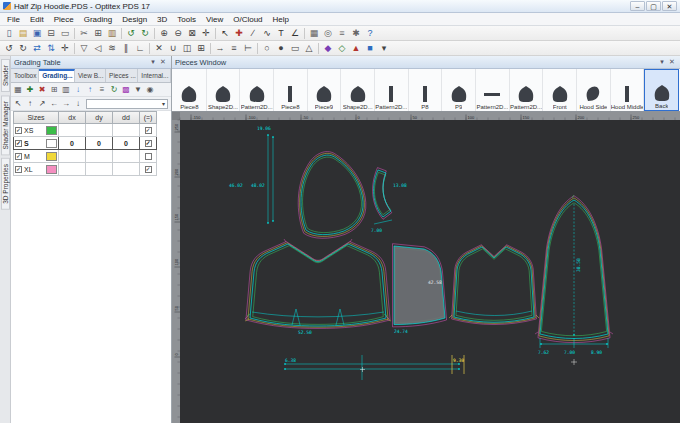  What do you see at coordinates (267, 48) in the screenshot?
I see `circle-tool-icon: ○` at bounding box center [267, 48].